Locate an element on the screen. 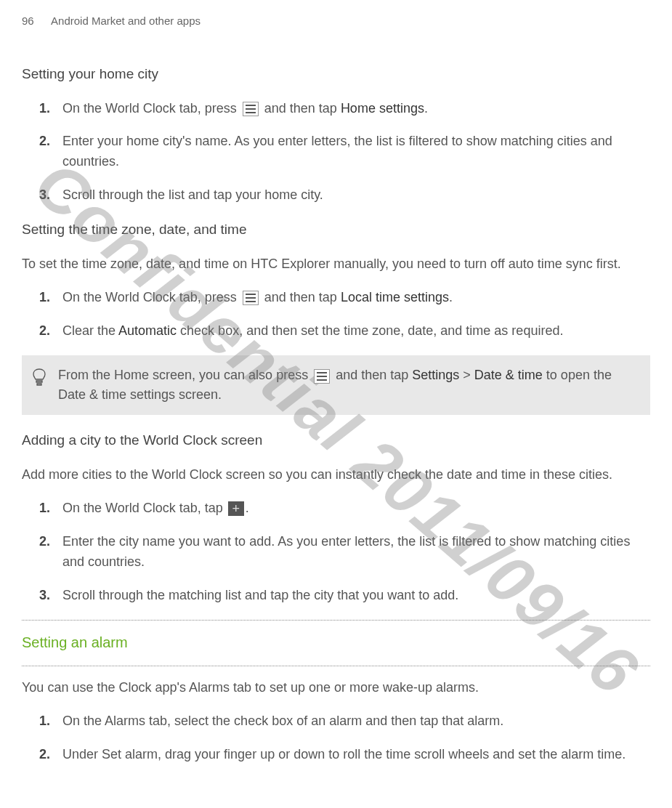 This screenshot has height=808, width=672. steps-add-city: 1. On the World Clock tab, tap +. 2. Ent… is located at coordinates (344, 552).